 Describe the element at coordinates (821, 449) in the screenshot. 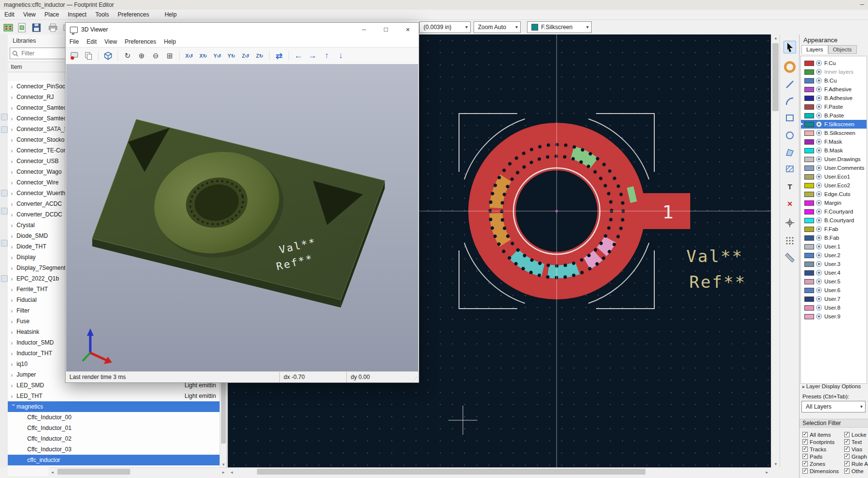

I see `filter-tracks: Tracks` at that location.